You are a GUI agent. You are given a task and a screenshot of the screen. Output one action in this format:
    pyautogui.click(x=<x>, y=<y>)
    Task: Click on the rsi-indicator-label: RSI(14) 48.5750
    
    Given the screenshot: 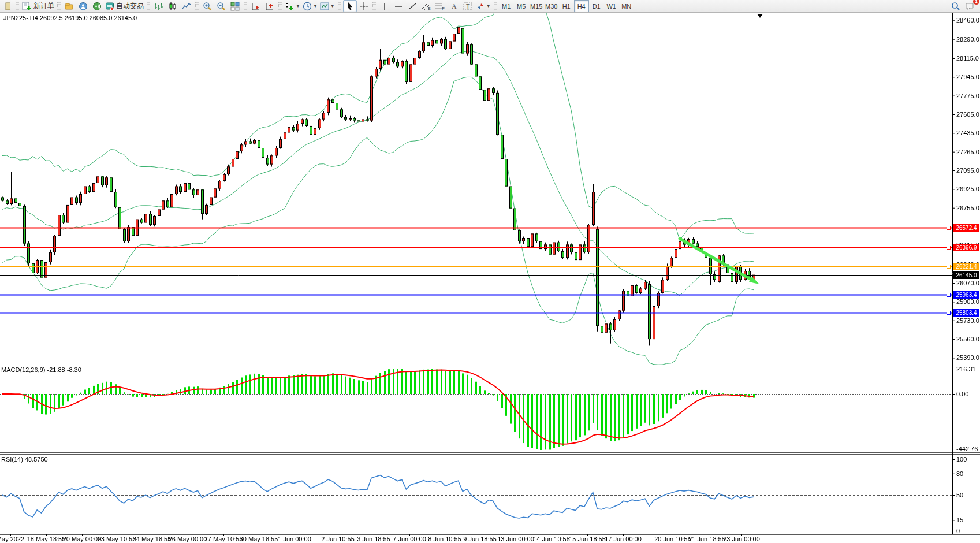 What is the action you would take?
    pyautogui.click(x=24, y=459)
    